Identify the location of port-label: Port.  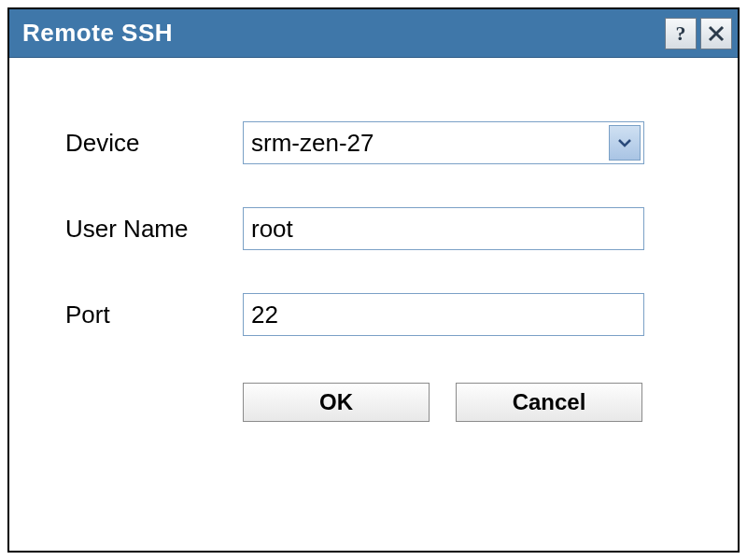
(154, 315).